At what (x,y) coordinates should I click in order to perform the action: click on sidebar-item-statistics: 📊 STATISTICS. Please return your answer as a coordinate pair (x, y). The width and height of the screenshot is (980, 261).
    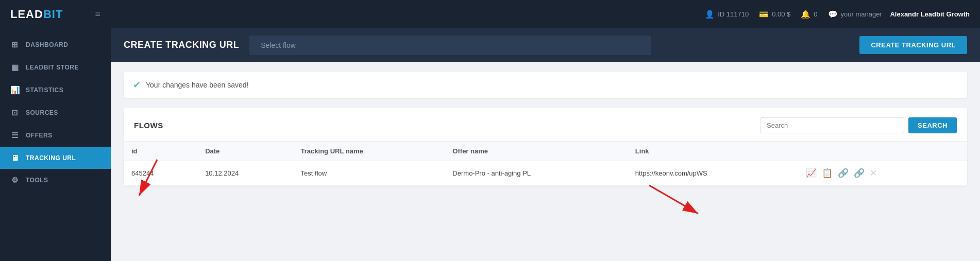
    Looking at the image, I should click on (56, 90).